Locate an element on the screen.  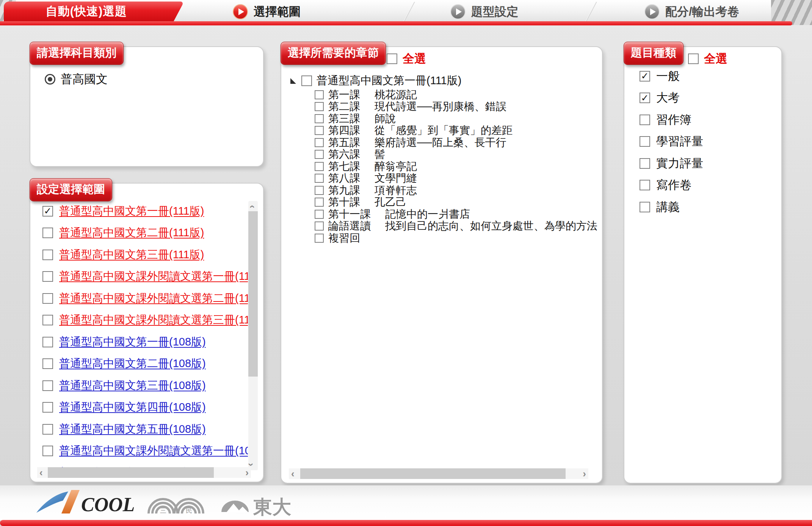
chapter-row: 第二課 現代詩選──再別康橋、錯誤 is located at coordinates (456, 107).